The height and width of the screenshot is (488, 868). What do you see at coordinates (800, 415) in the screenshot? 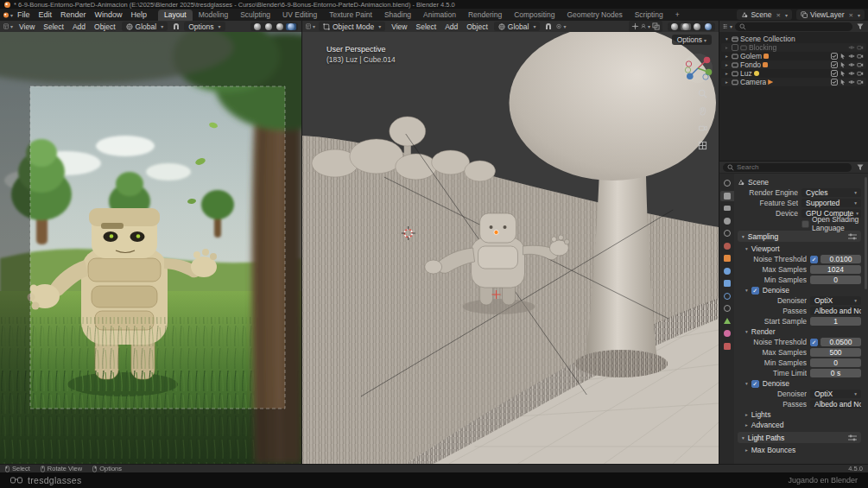
I see `lights-subsection-header: Lights` at bounding box center [800, 415].